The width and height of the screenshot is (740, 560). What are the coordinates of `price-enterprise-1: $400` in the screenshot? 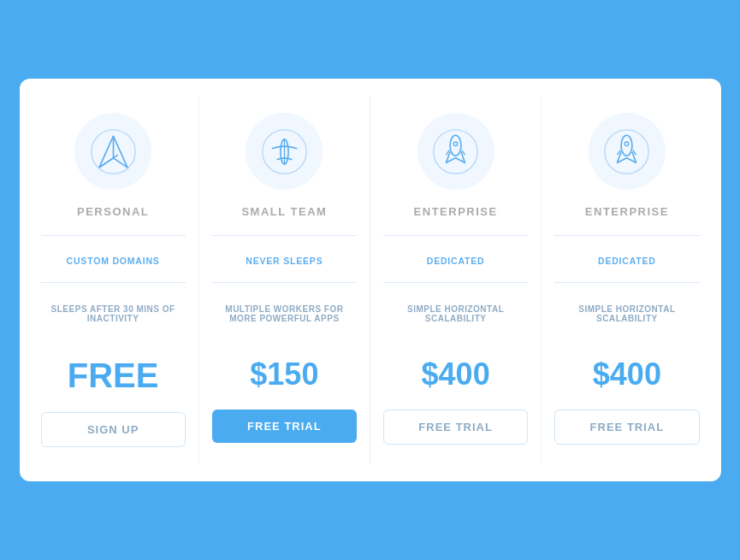 It's located at (456, 374).